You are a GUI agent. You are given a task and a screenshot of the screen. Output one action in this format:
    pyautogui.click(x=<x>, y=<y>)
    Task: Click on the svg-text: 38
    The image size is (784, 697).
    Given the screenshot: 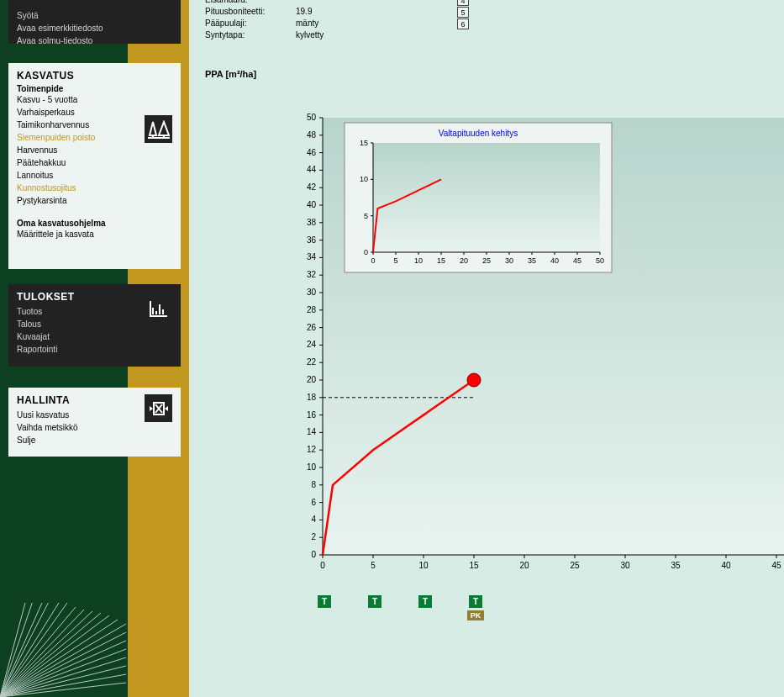 What is the action you would take?
    pyautogui.click(x=312, y=222)
    